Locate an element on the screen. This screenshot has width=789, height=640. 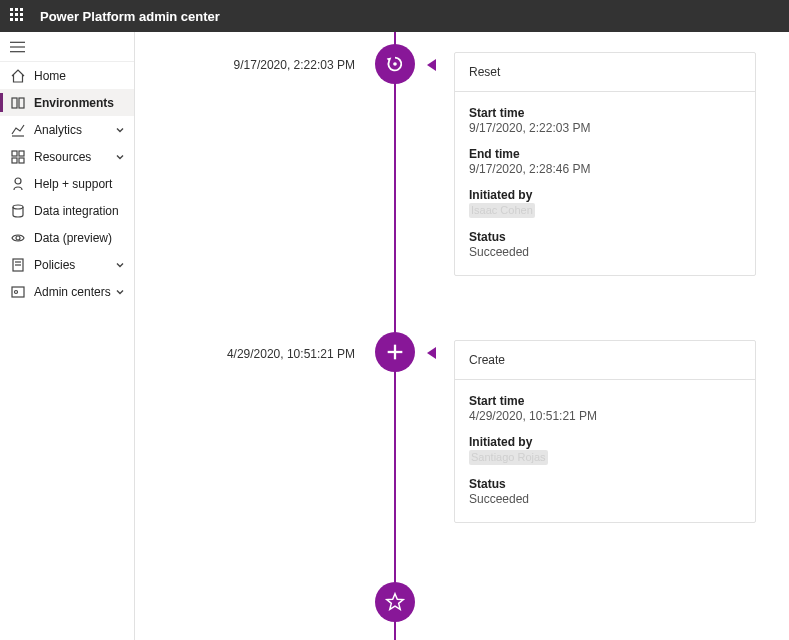
app-title: Power Platform admin center is located at coordinates (130, 16).